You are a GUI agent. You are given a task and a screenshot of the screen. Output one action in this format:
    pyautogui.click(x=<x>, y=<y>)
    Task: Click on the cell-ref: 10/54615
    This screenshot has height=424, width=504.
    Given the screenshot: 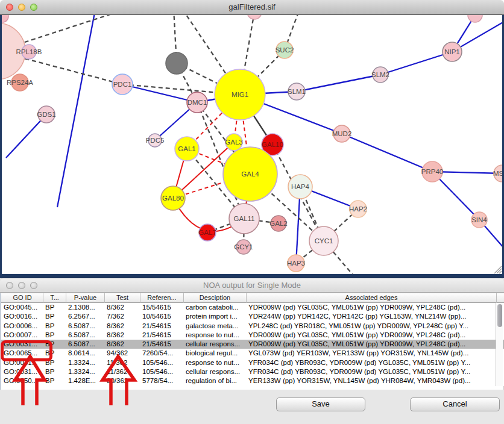 What is the action you would take?
    pyautogui.click(x=162, y=317)
    